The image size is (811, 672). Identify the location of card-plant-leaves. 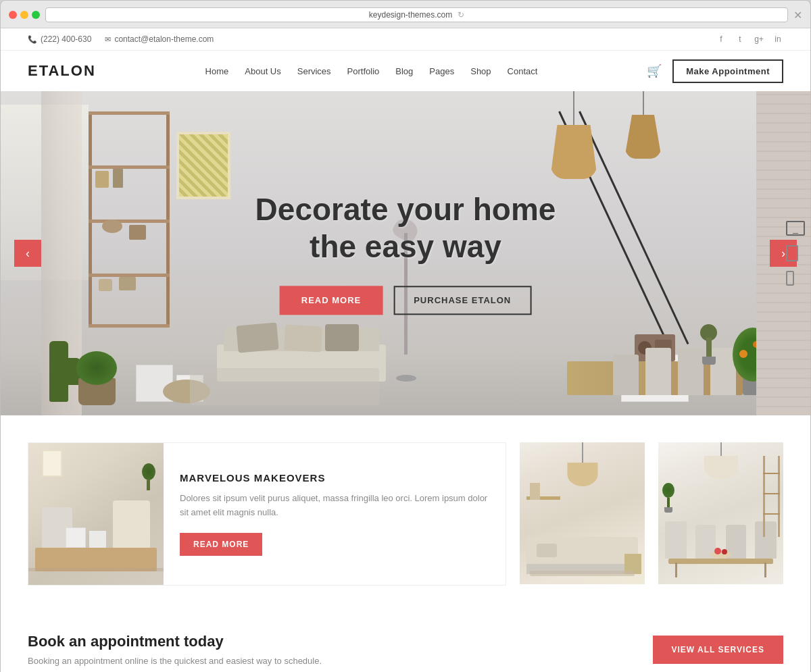
(149, 471).